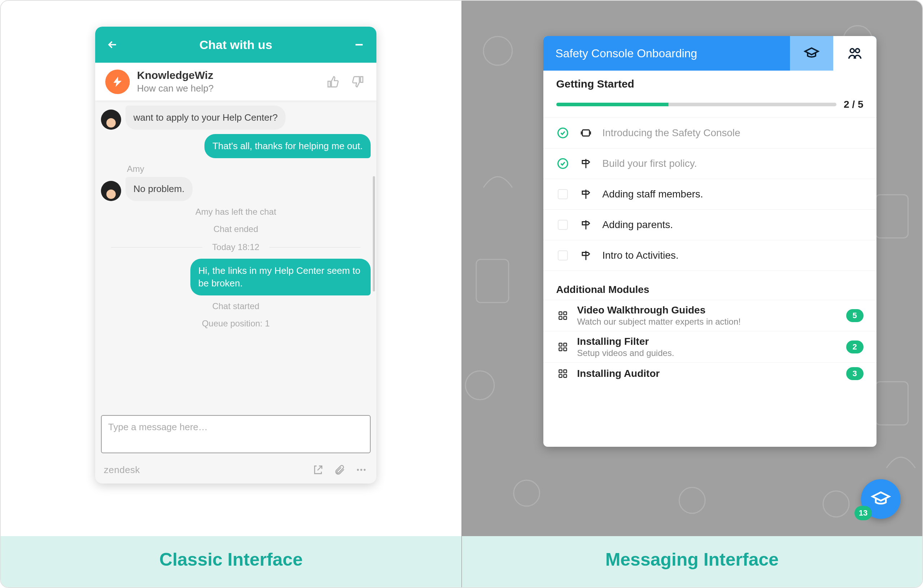 The image size is (923, 588). Describe the element at coordinates (710, 84) in the screenshot. I see `section-title: Getting Started` at that location.